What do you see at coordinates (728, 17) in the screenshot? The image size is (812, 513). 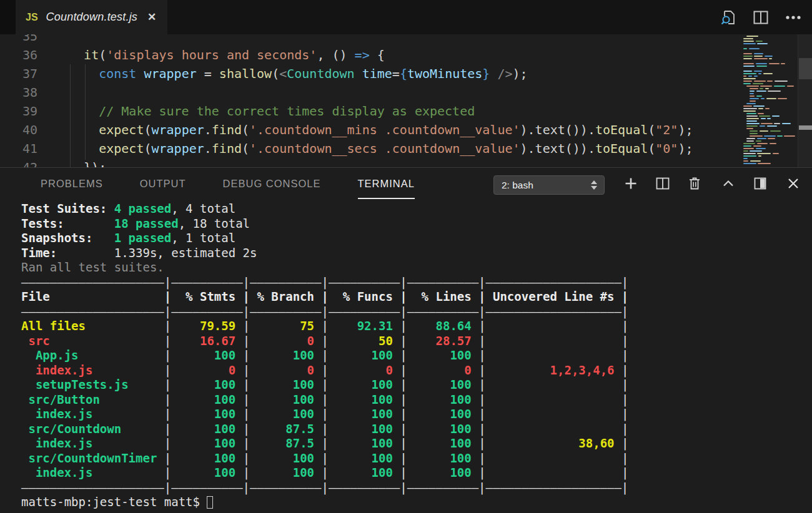 I see `open-preview-icon` at bounding box center [728, 17].